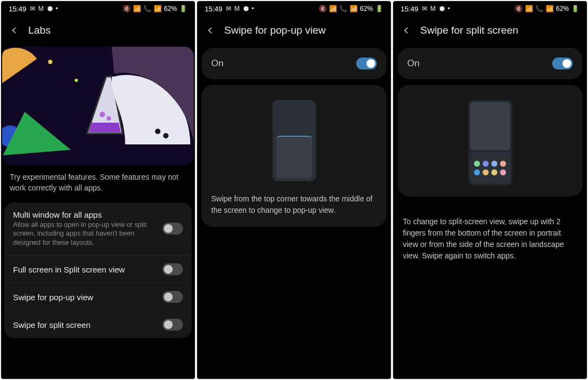 The image size is (588, 380). What do you see at coordinates (85, 297) in the screenshot?
I see `row-title: Swipe for pop-up view` at bounding box center [85, 297].